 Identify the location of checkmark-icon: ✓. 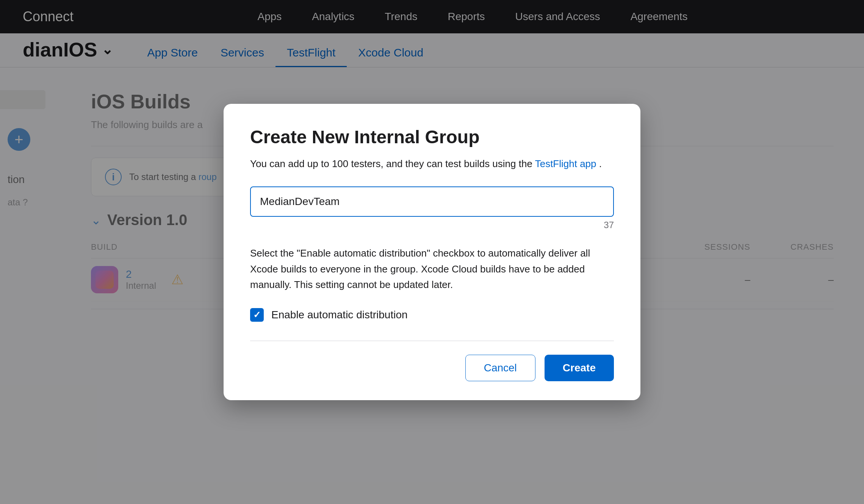
(257, 315).